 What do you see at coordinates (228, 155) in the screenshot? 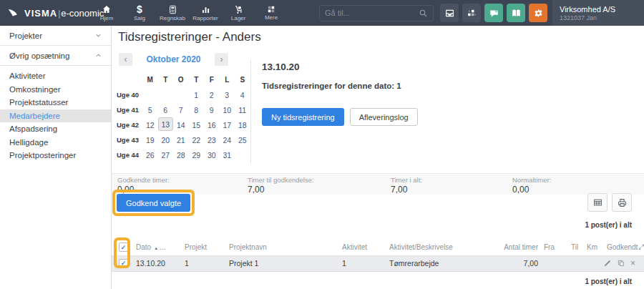
I see `calendar-day: 31` at bounding box center [228, 155].